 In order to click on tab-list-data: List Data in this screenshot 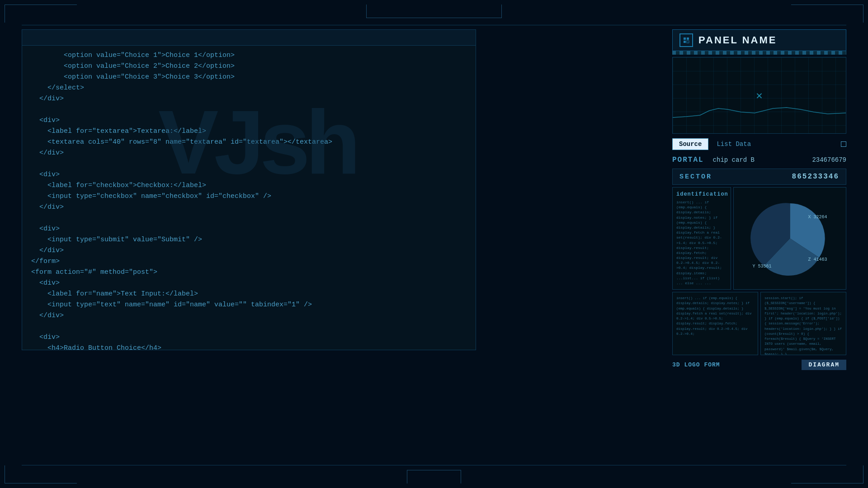, I will do `click(734, 144)`.